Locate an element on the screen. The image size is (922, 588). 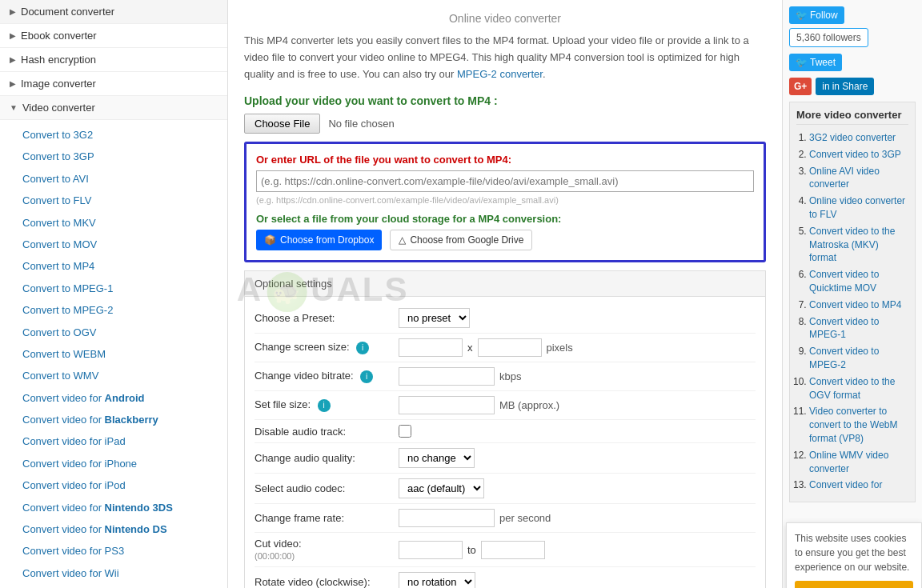
rotate-control: no rotation is located at coordinates (577, 580).